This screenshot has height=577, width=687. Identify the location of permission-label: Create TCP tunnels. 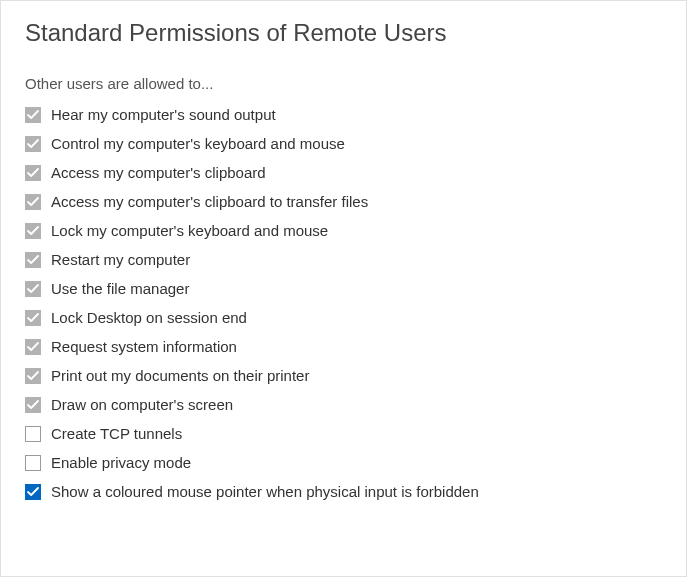
(116, 434).